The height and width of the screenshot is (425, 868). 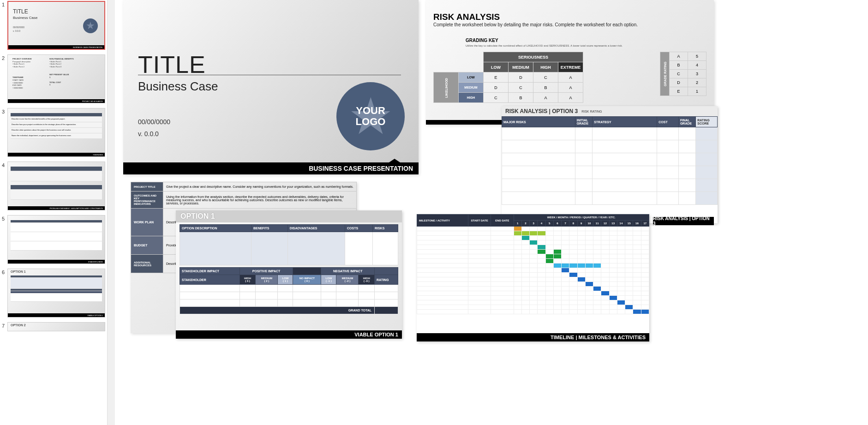 What do you see at coordinates (56, 79) in the screenshot?
I see `thumbnail-2: PROJECT OVERVIEWParagraph description• B…` at bounding box center [56, 79].